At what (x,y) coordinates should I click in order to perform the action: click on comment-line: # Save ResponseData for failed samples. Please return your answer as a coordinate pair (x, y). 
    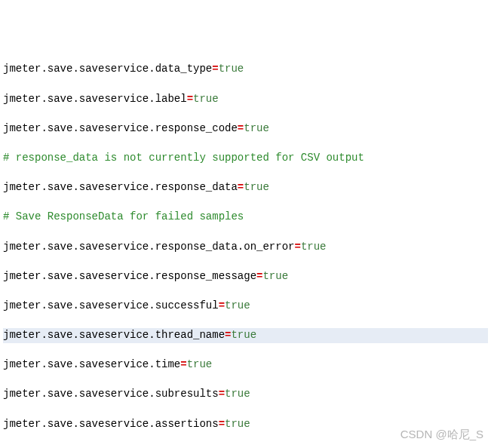
    Looking at the image, I should click on (246, 217).